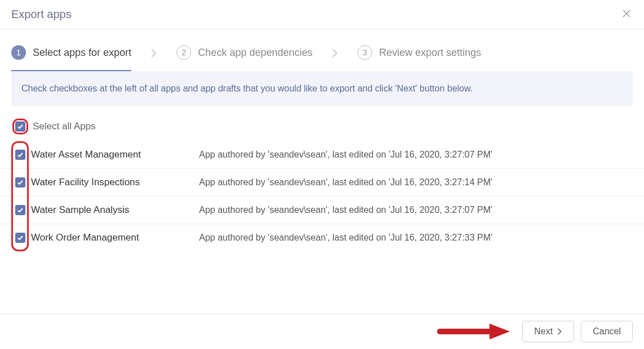  I want to click on next-button: Next, so click(548, 331).